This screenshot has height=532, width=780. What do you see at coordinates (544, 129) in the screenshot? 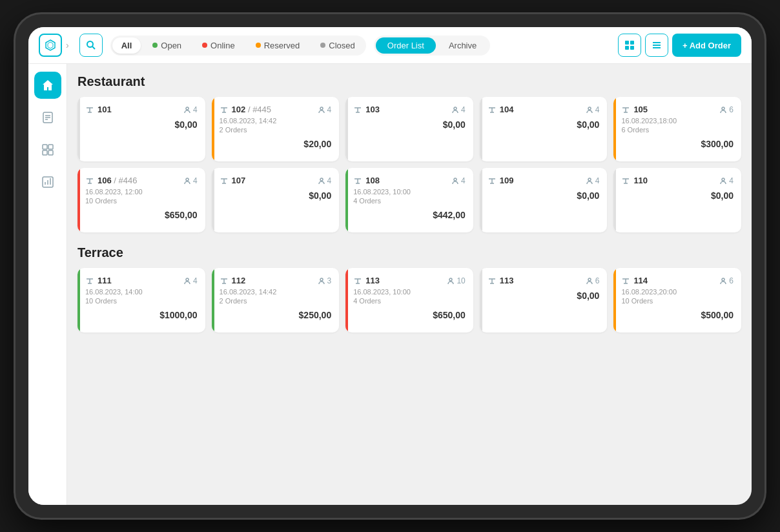
I see `table-card: 104 4$0,00` at bounding box center [544, 129].